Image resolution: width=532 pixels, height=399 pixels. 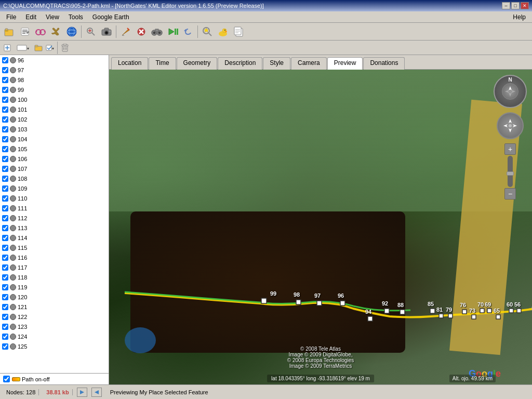 I want to click on list-item: 107, so click(x=54, y=168).